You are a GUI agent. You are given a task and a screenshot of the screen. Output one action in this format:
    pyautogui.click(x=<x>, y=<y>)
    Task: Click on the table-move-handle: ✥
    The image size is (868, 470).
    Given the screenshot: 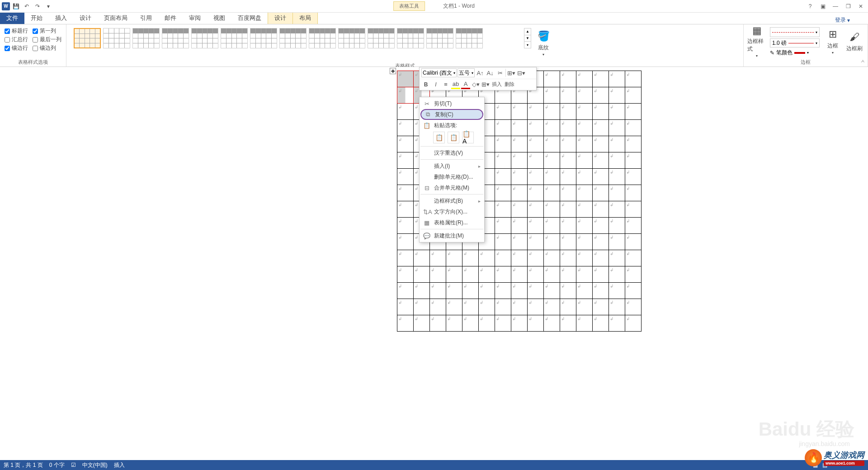 What is the action you would take?
    pyautogui.click(x=393, y=71)
    